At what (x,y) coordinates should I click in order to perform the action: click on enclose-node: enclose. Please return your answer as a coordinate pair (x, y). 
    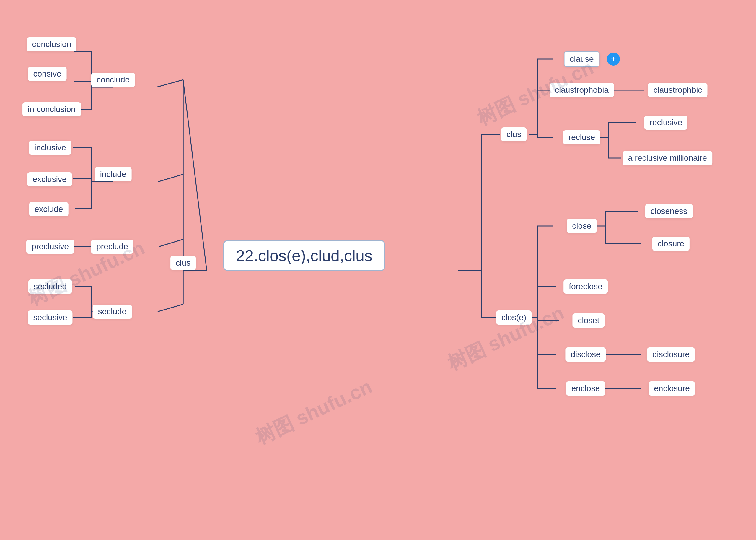
    Looking at the image, I should click on (586, 388).